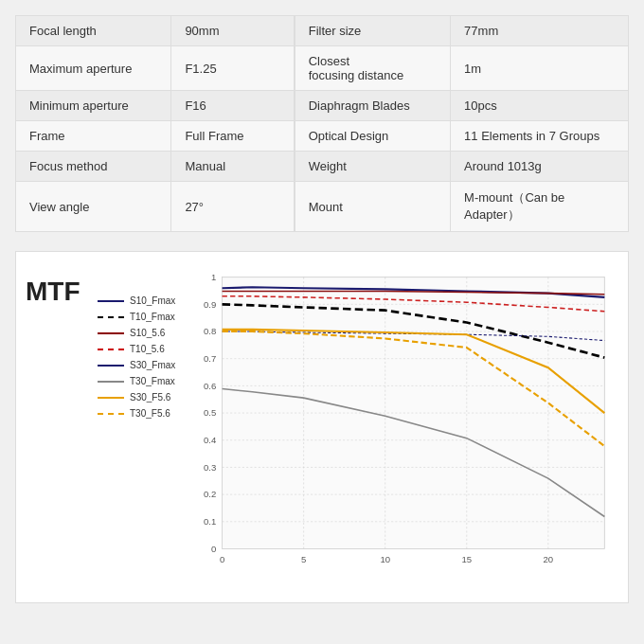  Describe the element at coordinates (549, 559) in the screenshot. I see `svg-text: 20` at that location.